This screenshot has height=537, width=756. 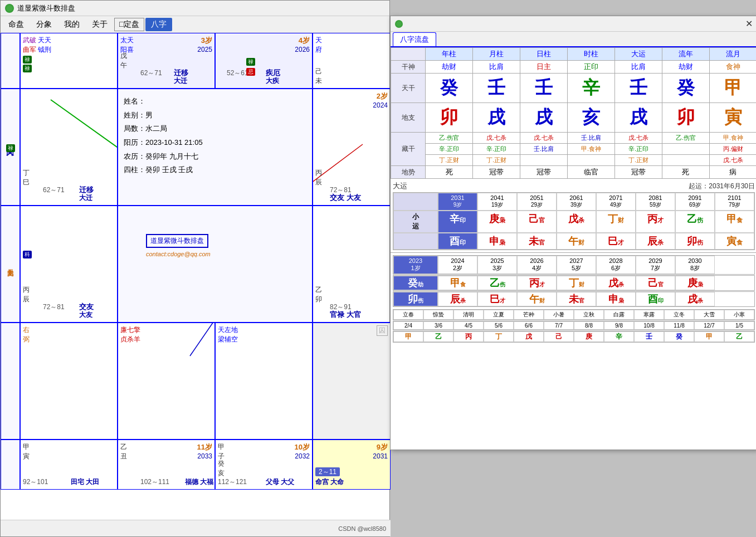 I want to click on menu-mingpan: 命盘, so click(x=16, y=25).